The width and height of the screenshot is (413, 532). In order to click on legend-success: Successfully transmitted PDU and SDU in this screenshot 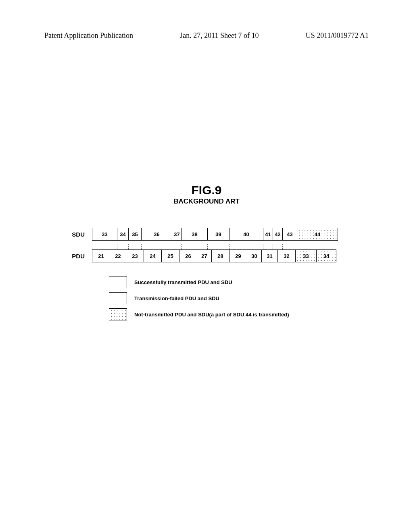, I will do `click(199, 282)`.